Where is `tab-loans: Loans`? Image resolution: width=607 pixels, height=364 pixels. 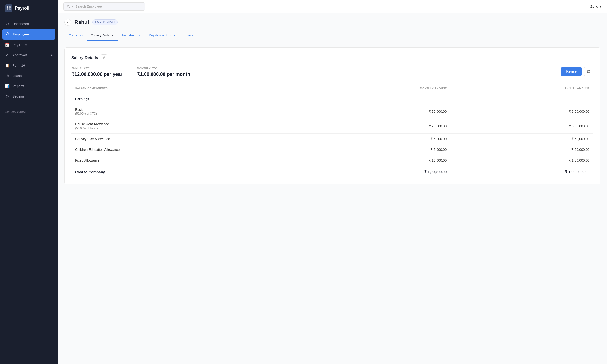
tab-loans: Loans is located at coordinates (188, 36).